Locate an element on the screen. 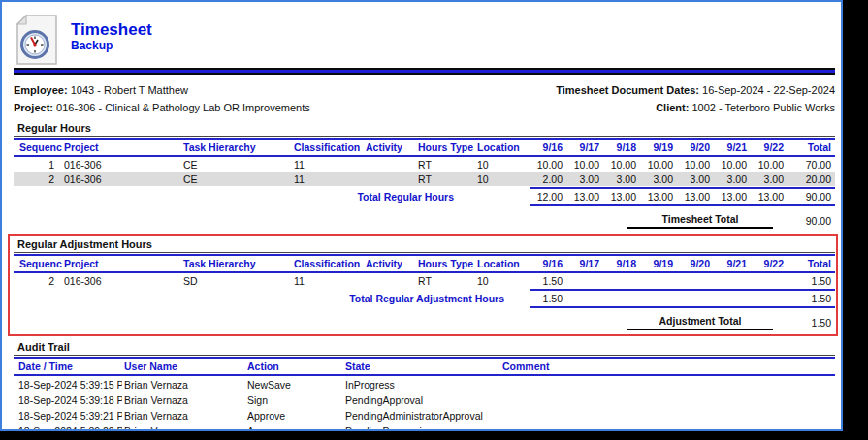 This screenshot has height=440, width=868. col-header-date-time: Date / Time is located at coordinates (68, 366).